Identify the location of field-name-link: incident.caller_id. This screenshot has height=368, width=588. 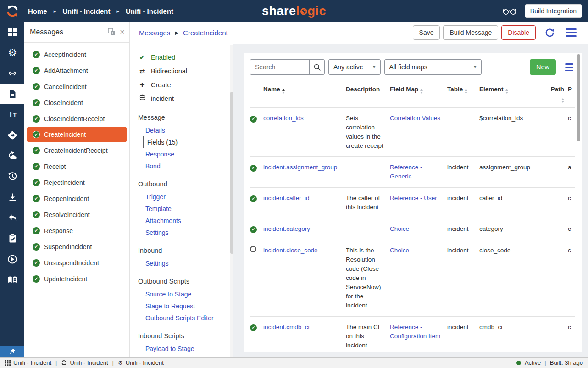
(286, 198).